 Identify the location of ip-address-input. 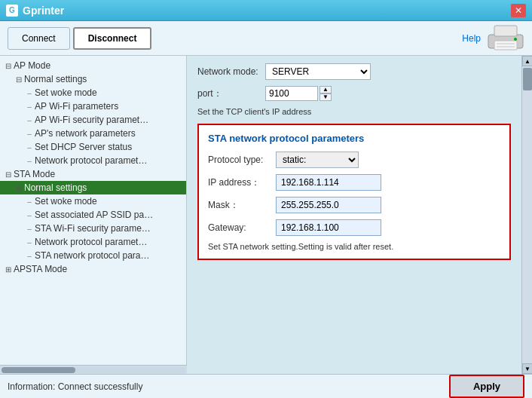
(329, 182).